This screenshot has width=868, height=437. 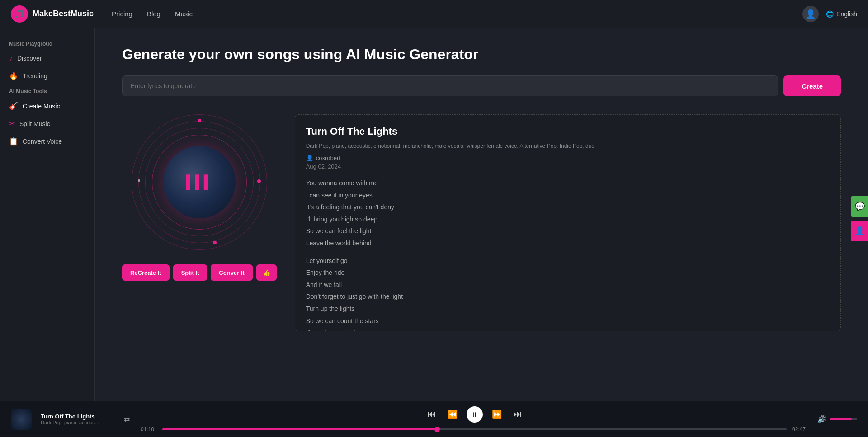 What do you see at coordinates (847, 14) in the screenshot?
I see `language-label: English` at bounding box center [847, 14].